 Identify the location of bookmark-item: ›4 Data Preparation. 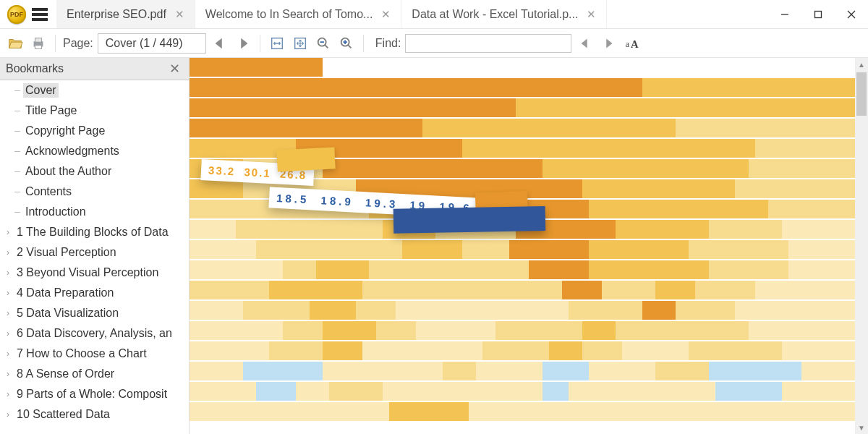
(94, 293).